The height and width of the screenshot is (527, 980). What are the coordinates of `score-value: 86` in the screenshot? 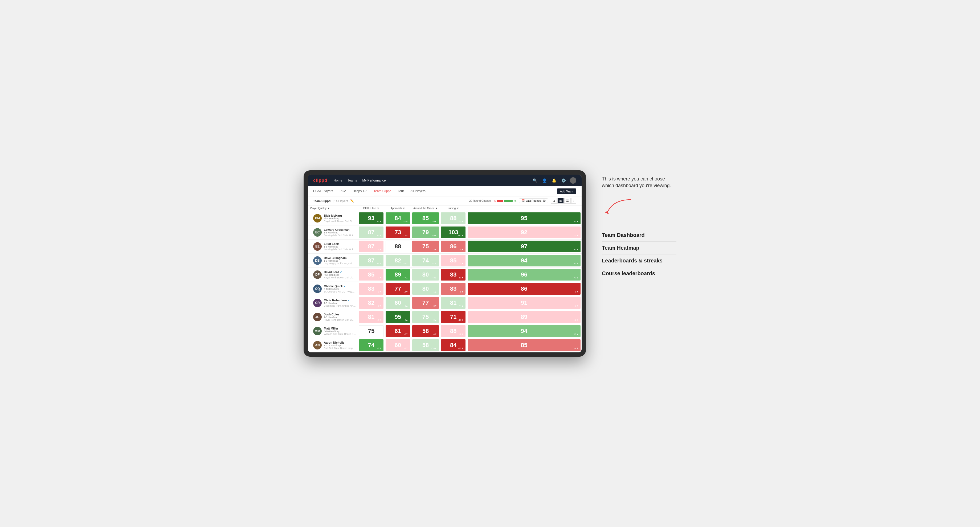 It's located at (524, 289).